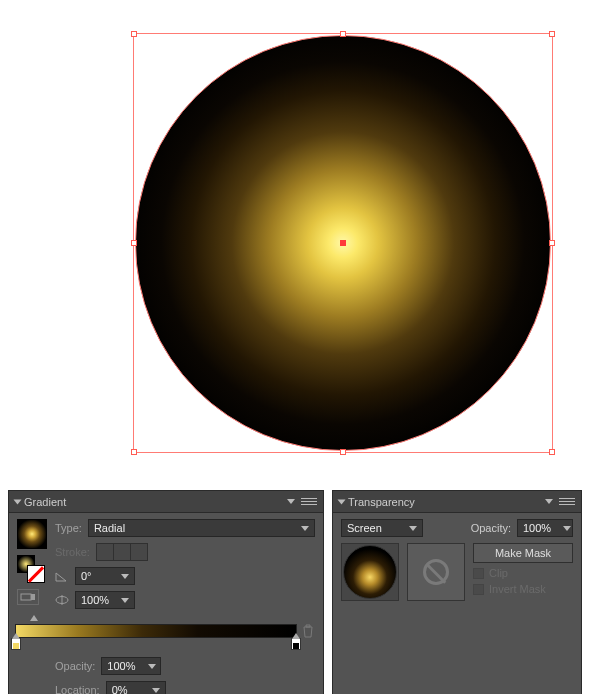  Describe the element at coordinates (523, 553) in the screenshot. I see `make-mask-button: Make Mask` at that location.